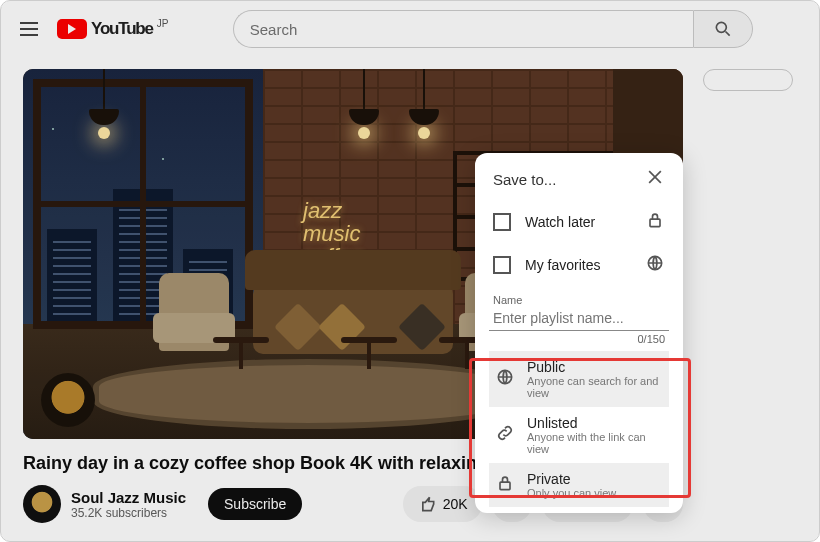  What do you see at coordinates (410, 29) in the screenshot?
I see `top-header: YouTube JP` at bounding box center [410, 29].